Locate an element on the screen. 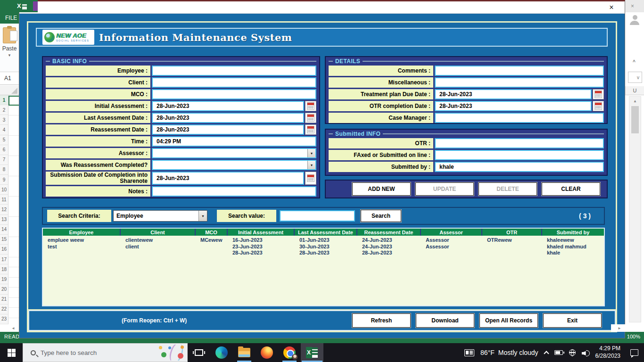  refresh-button: Refresh is located at coordinates (381, 321).